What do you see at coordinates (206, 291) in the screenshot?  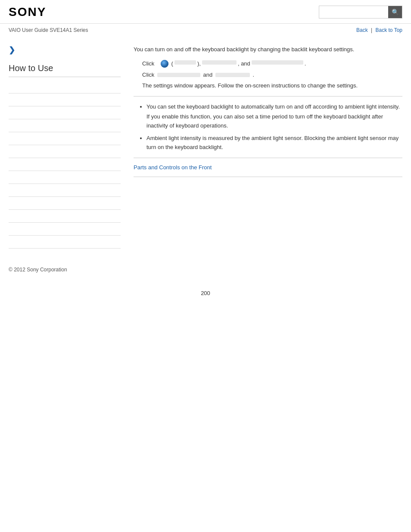 I see `page-number: 200` at bounding box center [206, 291].